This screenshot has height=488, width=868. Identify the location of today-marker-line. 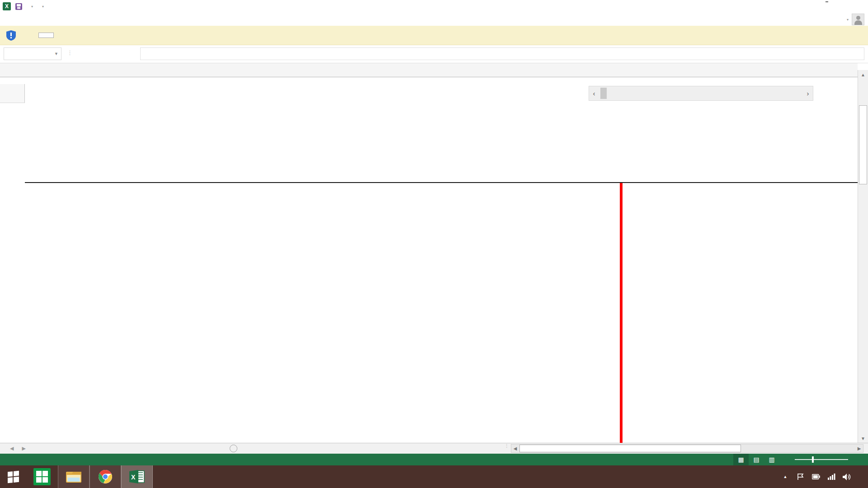
(621, 313).